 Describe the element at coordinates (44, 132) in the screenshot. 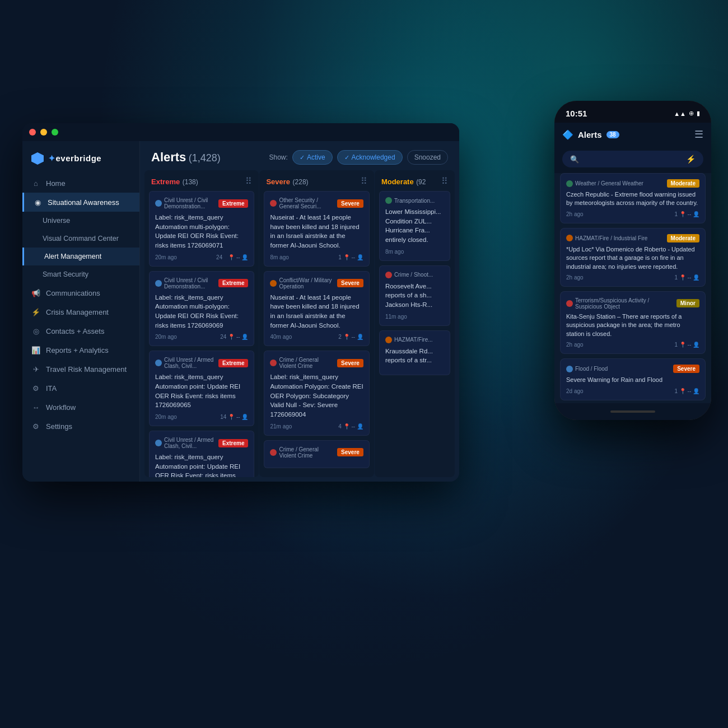

I see `minimize-dot` at that location.